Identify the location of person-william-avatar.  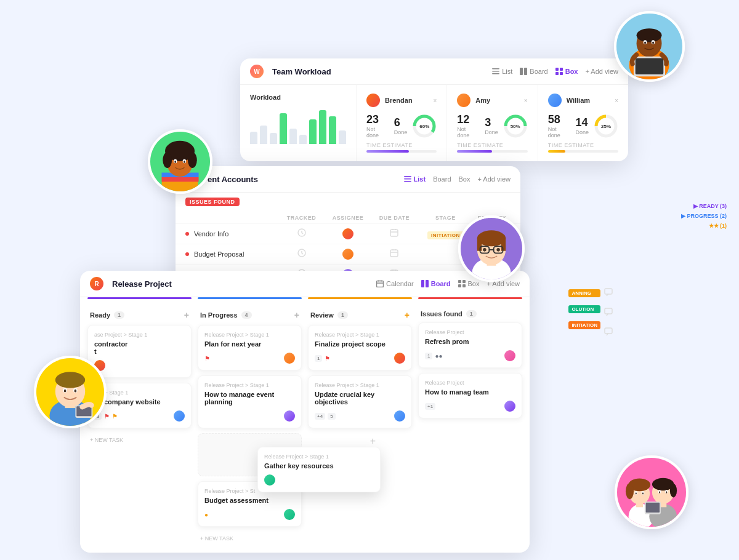
(555, 100).